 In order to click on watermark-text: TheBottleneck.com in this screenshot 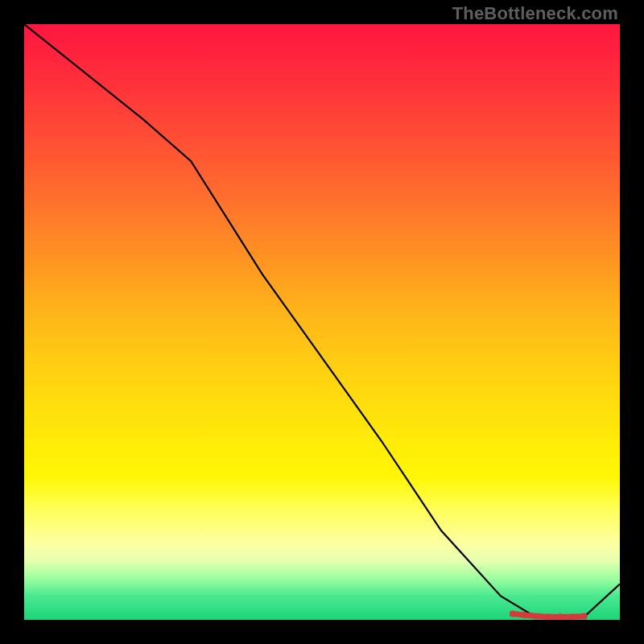, I will do `click(535, 14)`.